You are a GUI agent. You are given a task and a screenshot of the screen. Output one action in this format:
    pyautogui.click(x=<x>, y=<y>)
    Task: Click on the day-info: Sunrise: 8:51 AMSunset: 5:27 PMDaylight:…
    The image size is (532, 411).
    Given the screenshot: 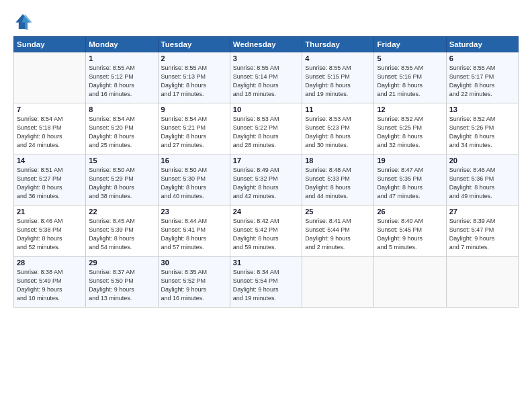 What is the action you would take?
    pyautogui.click(x=50, y=183)
    